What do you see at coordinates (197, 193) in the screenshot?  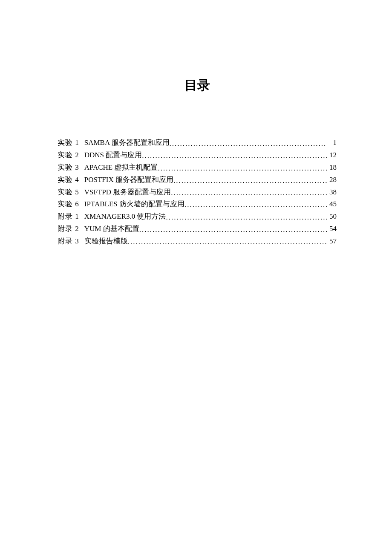 I see `toc-entry: 实验 5 VSFTPD 服务器配置与应用 38` at bounding box center [197, 193].